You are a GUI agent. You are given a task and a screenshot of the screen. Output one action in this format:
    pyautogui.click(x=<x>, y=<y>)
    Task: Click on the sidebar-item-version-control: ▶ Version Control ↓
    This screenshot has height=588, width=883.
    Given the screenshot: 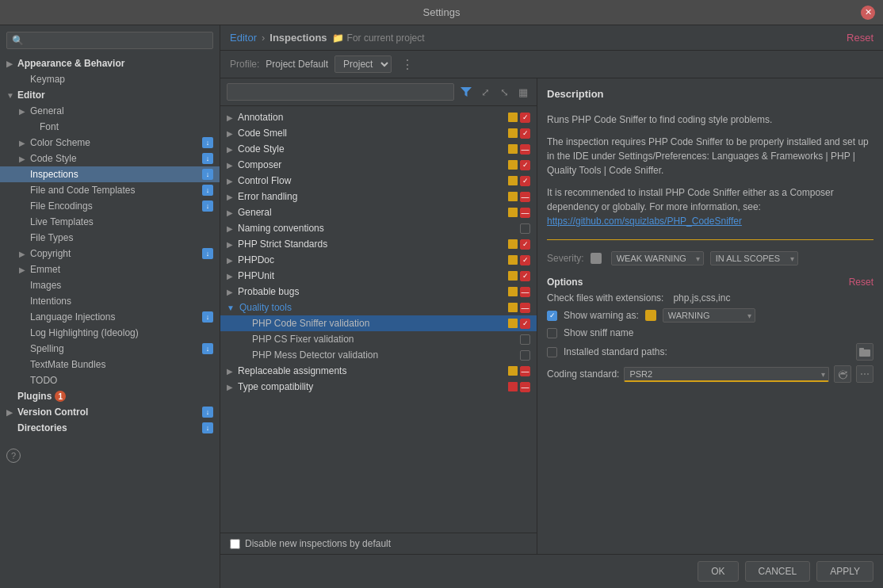 What is the action you would take?
    pyautogui.click(x=109, y=412)
    